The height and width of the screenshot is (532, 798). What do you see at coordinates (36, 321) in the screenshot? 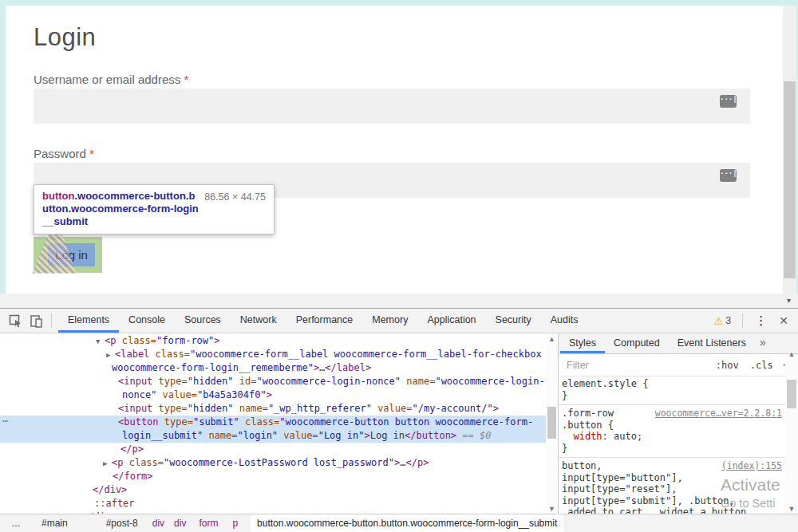
I see `device-toolbar-icon` at bounding box center [36, 321].